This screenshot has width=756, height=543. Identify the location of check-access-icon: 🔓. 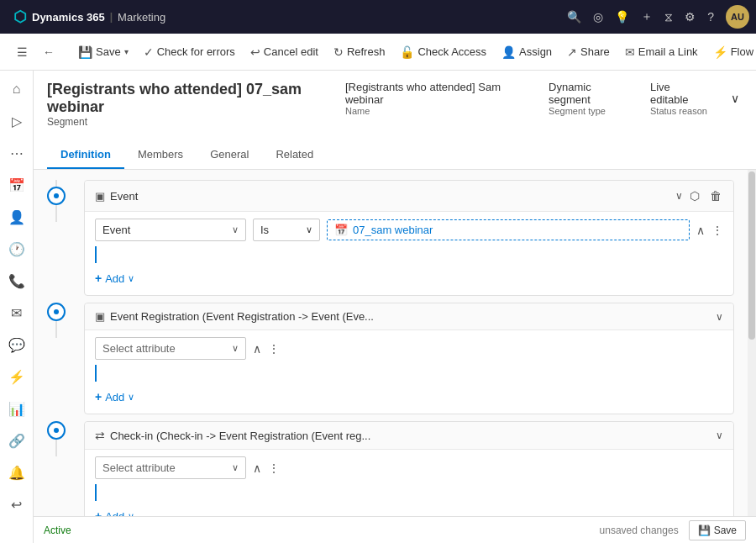
(407, 52).